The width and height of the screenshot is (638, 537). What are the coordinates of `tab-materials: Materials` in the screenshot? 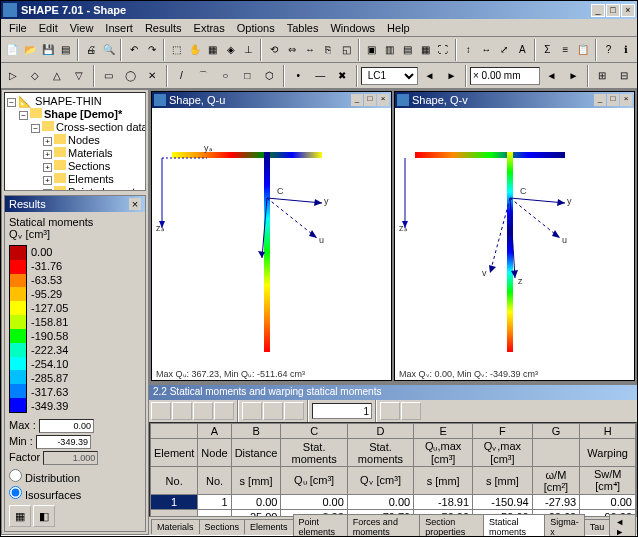 It's located at (176, 526).